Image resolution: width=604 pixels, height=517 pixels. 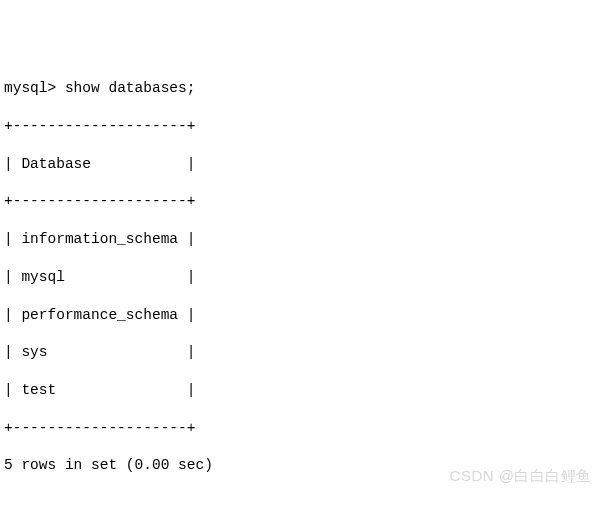 What do you see at coordinates (302, 240) in the screenshot?
I see `table-row: | information_schema |` at bounding box center [302, 240].